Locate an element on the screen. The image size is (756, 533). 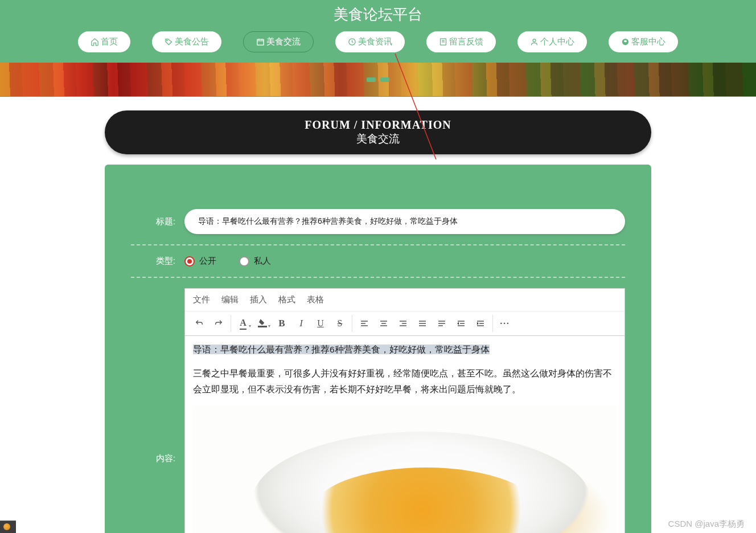
editor-paragraph: 三餐之中早餐最重要，可很多人并没有好好重视，经常随便吃点，甚至不吃。虽然这么做对… is located at coordinates (405, 382).